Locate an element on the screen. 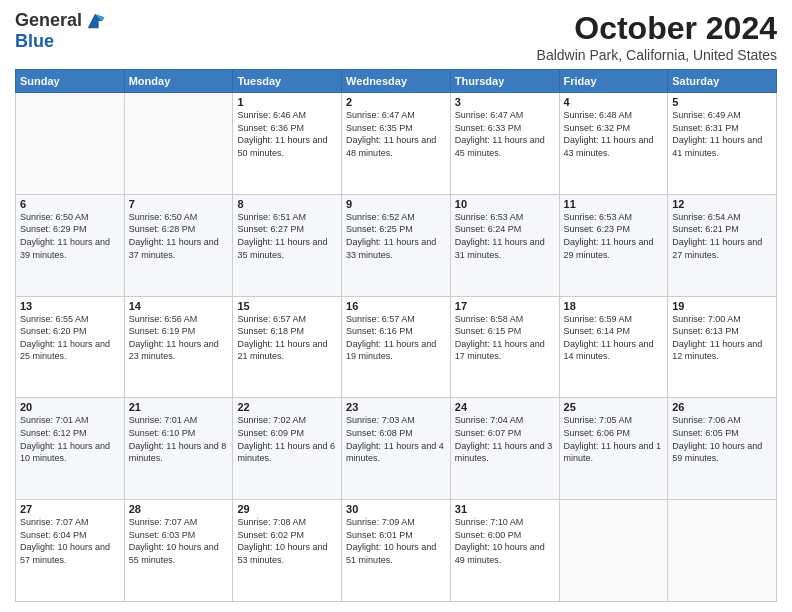 The width and height of the screenshot is (792, 612). cell-content: Sunrise: 7:10 AM Sunset: 6:00 PM Dayligh… is located at coordinates (505, 541).